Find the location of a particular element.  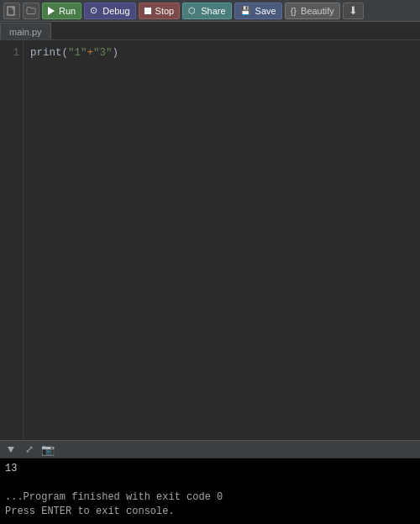

line-number-1: 1 is located at coordinates (12, 53).